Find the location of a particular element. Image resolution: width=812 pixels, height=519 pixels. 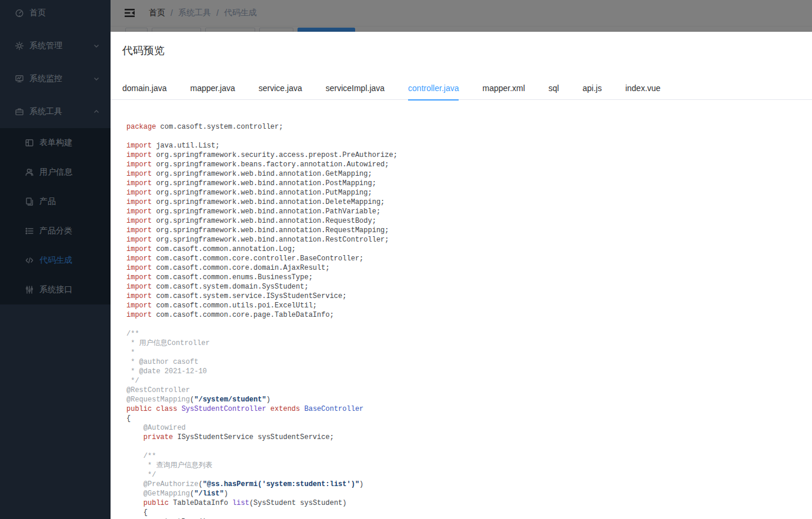

code-token-s: "/system/student" is located at coordinates (230, 400).